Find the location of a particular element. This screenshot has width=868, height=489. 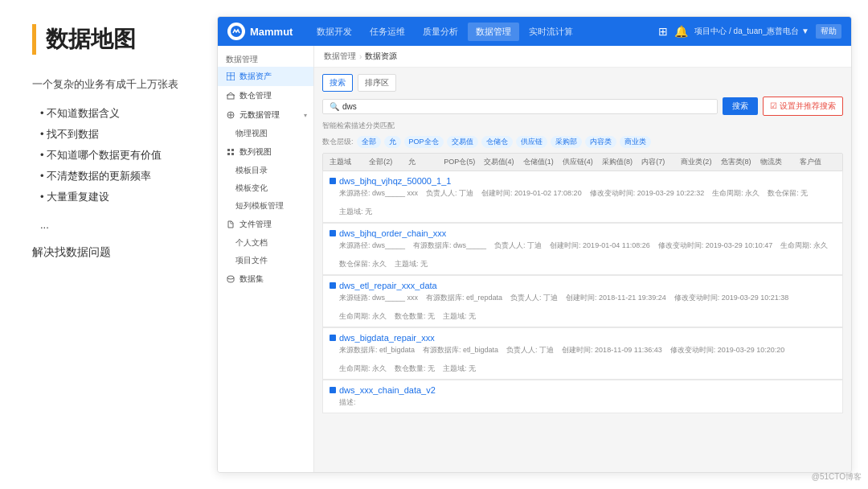

col-supply: 供应链(4) is located at coordinates (580, 162).